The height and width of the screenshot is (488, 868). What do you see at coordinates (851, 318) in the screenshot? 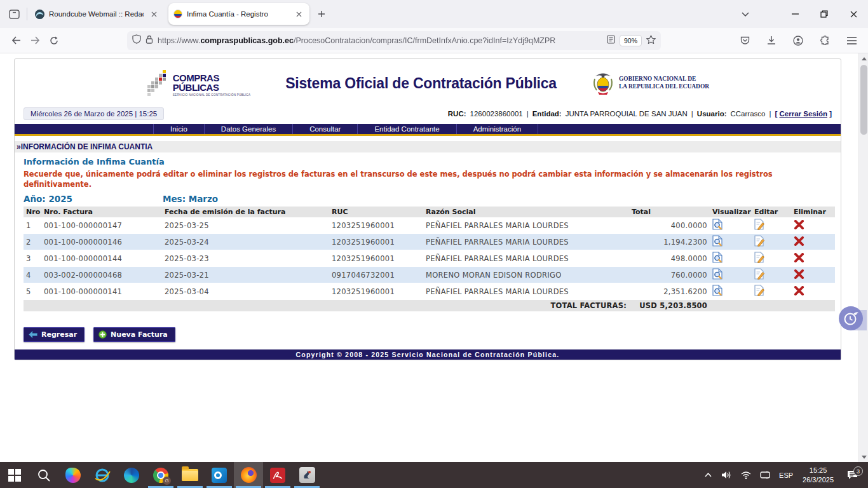
I see `clock-icon` at bounding box center [851, 318].